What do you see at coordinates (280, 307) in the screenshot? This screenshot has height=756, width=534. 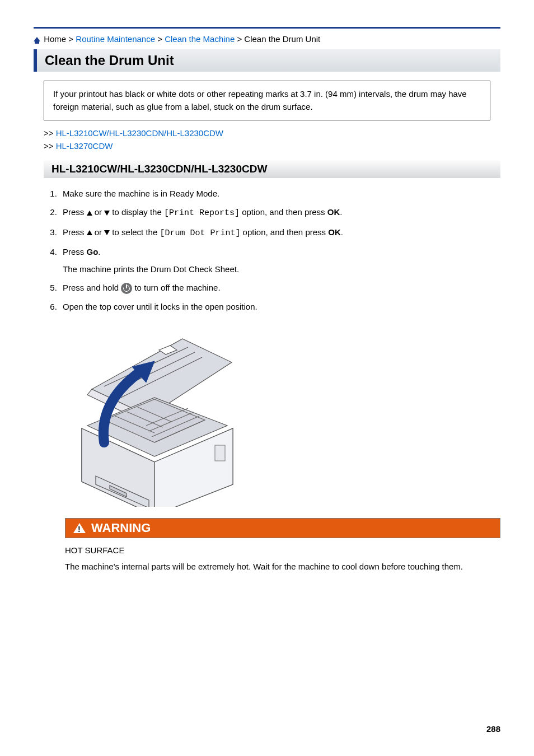 I see `step-6: Open the top cover until it locks in the…` at bounding box center [280, 307].